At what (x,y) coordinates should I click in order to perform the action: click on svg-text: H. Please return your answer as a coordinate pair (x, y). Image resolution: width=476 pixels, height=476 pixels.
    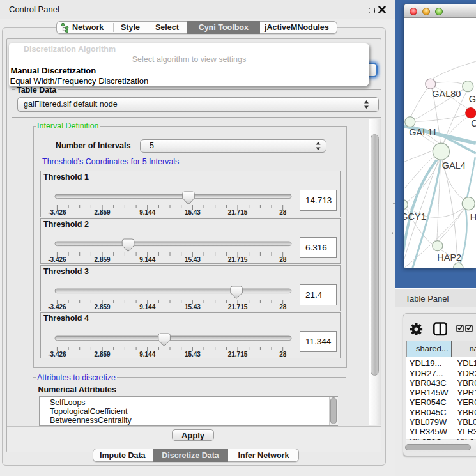
    Looking at the image, I should click on (473, 217).